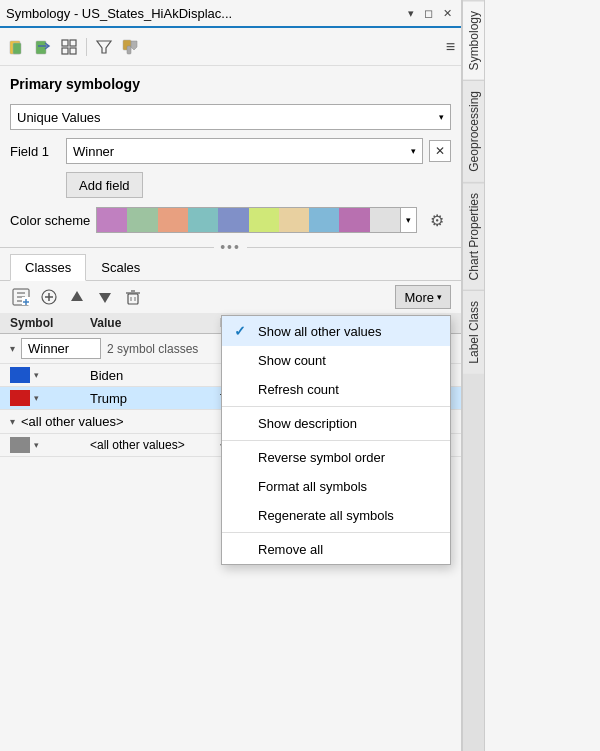  What do you see at coordinates (242, 331) in the screenshot?
I see `checkmark-icon: ✓` at bounding box center [242, 331].